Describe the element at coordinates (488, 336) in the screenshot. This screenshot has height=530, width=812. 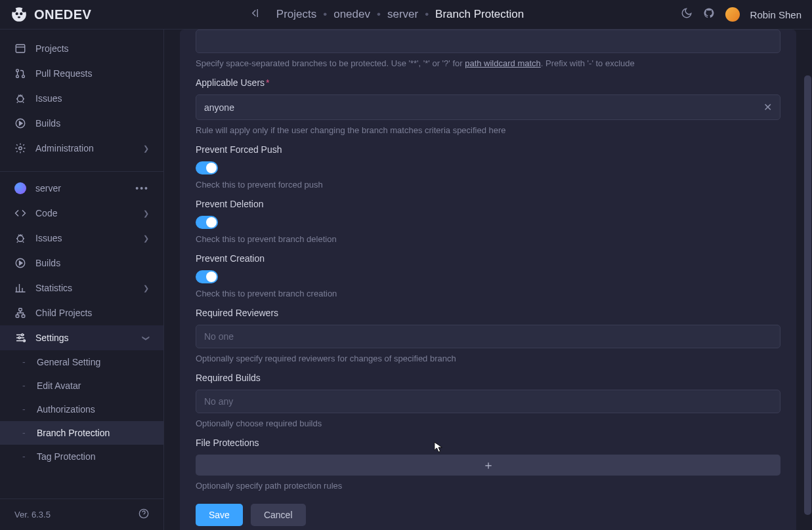
I see `required-reviewers-input: No one` at that location.